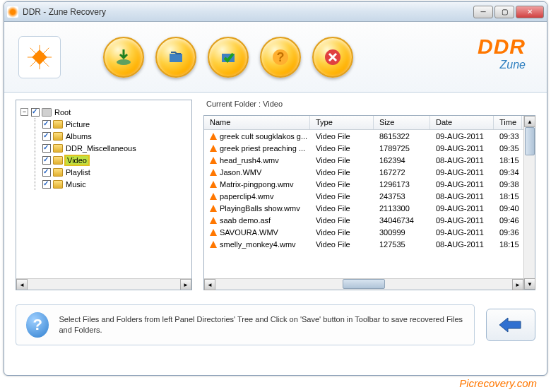  Describe the element at coordinates (364, 208) in the screenshot. I see `list-row: PlayingBalls show.wmvVideo File211330009…` at that location.